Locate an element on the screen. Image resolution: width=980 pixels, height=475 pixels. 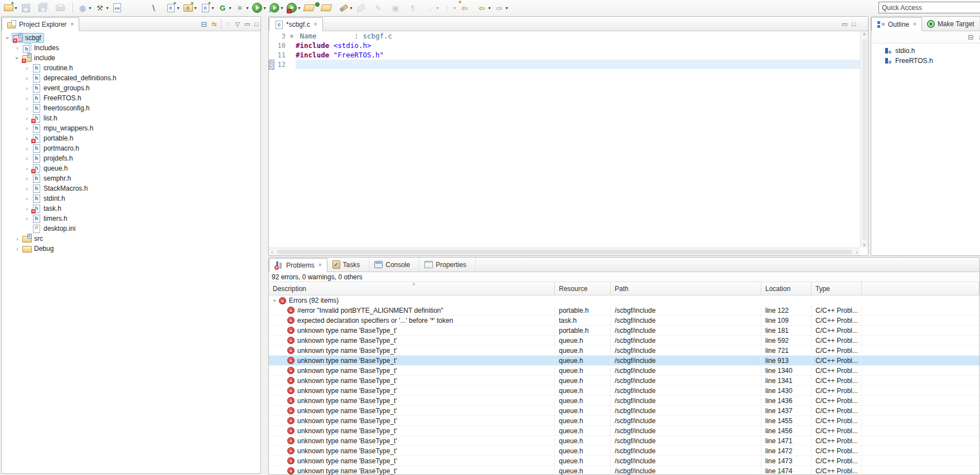
tree-item: › Debug is located at coordinates (131, 249).